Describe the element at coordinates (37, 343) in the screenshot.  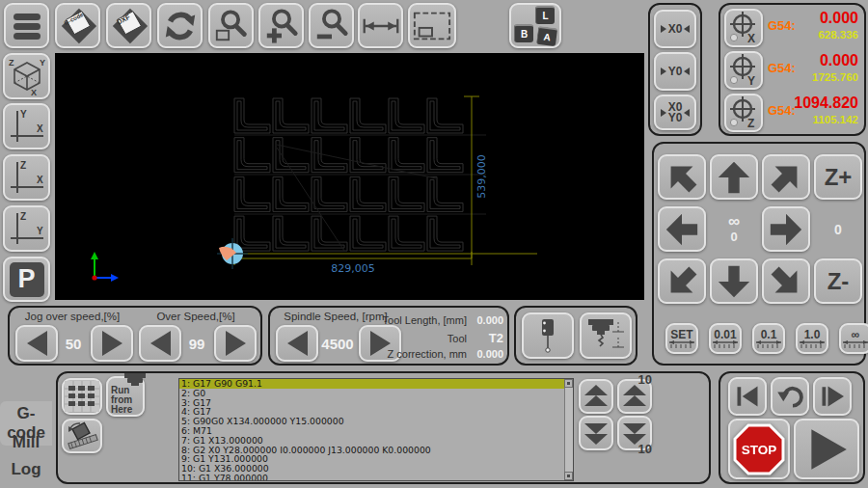
I see `jog-override-decrease-button` at that location.